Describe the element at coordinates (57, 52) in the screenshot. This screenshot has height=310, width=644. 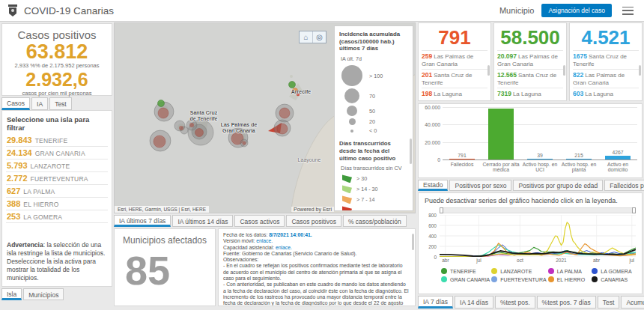
I see `positive-cases-total: 63.812` at that location.